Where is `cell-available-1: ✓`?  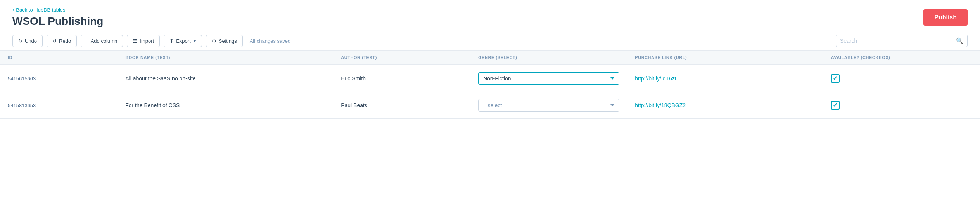 cell-available-1: ✓ is located at coordinates (902, 78).